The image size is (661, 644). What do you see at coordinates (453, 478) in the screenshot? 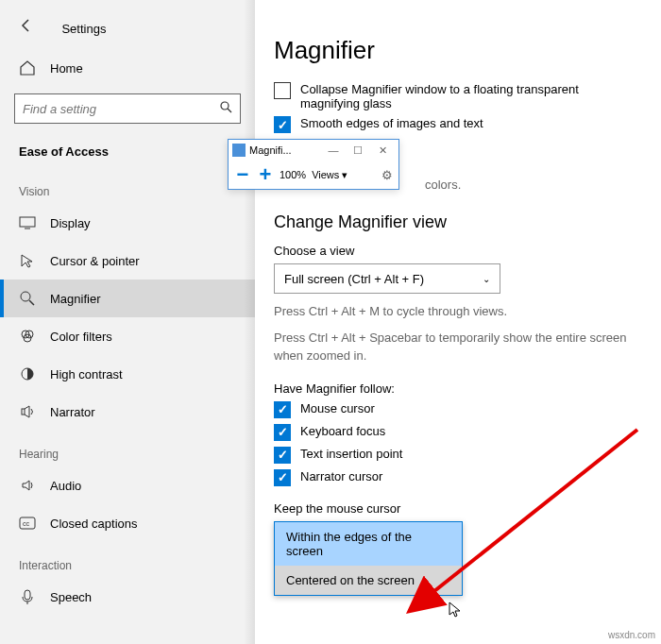
I see `checkbox-follow-narrator: ✓ Narrator cursor` at bounding box center [453, 478].